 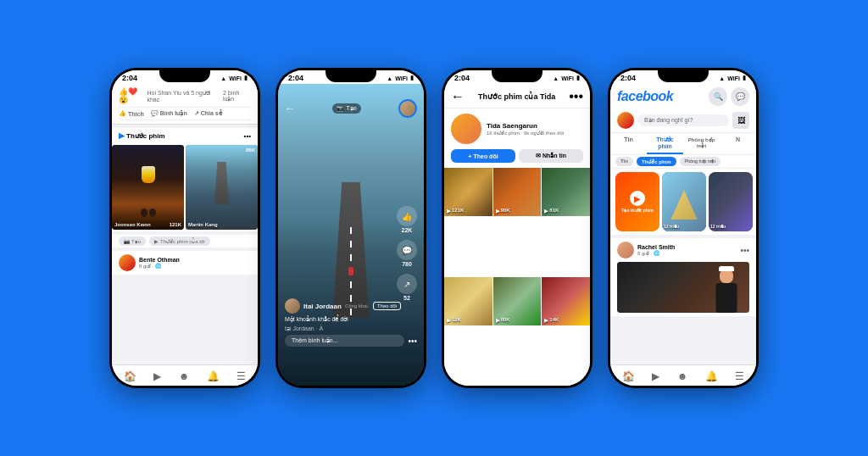 What do you see at coordinates (568, 78) in the screenshot?
I see `wifi-icon-3: WiFi` at bounding box center [568, 78].